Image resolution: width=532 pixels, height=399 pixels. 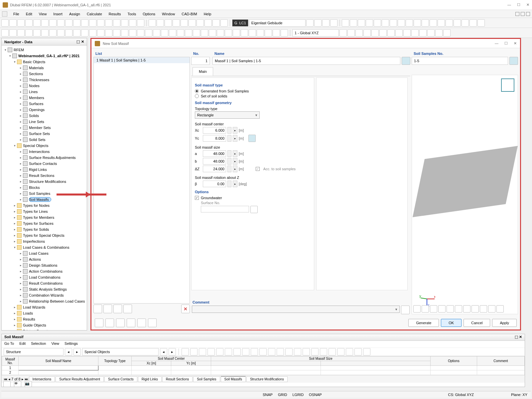 What do you see at coordinates (168, 14) in the screenshot?
I see `menu-window: Window` at bounding box center [168, 14].